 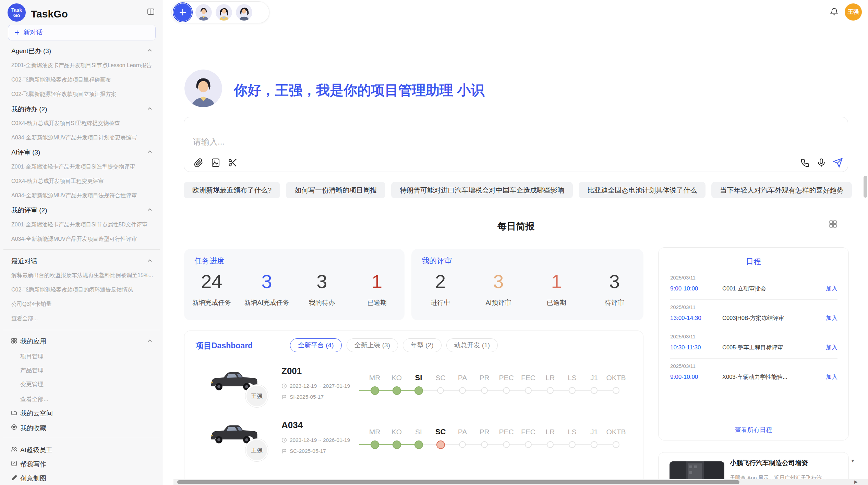 What do you see at coordinates (84, 80) in the screenshot?
I see `sidebar-item: C02-飞腾新能源轻客改款项目里程碑画布` at bounding box center [84, 80].